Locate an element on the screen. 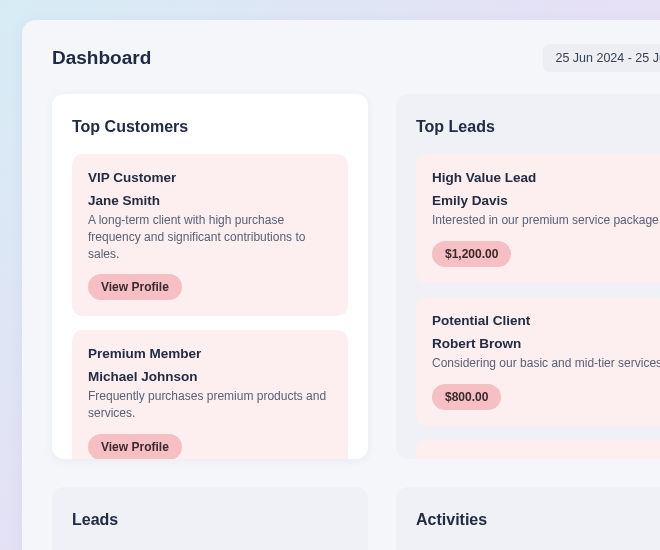 The width and height of the screenshot is (660, 550). lead-card: High Value Lead Emily Davis Interested i… is located at coordinates (538, 218).